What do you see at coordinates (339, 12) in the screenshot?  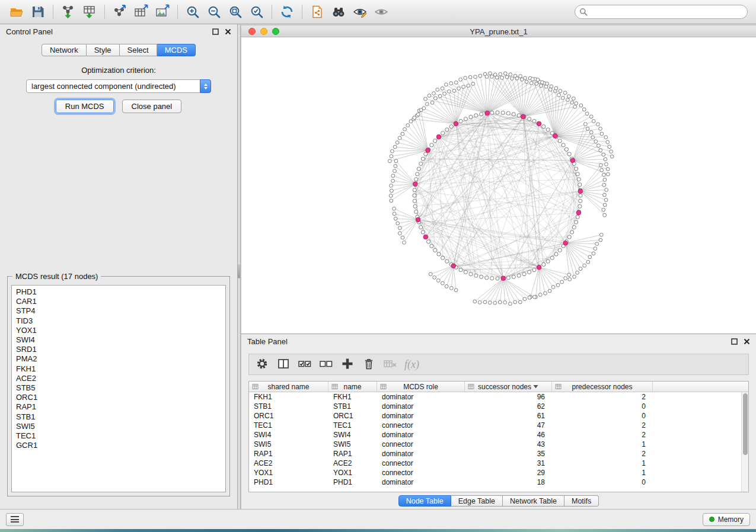 I see `find-button` at bounding box center [339, 12].